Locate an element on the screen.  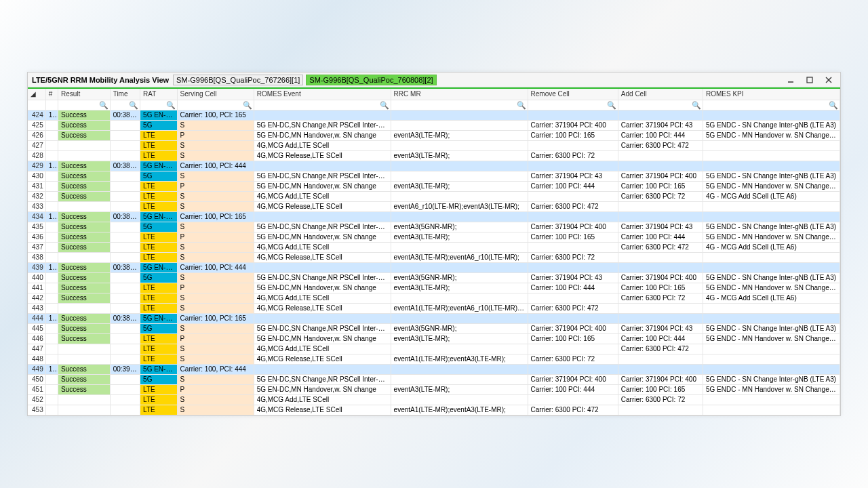
filter-sort is located at coordinates (37, 104).